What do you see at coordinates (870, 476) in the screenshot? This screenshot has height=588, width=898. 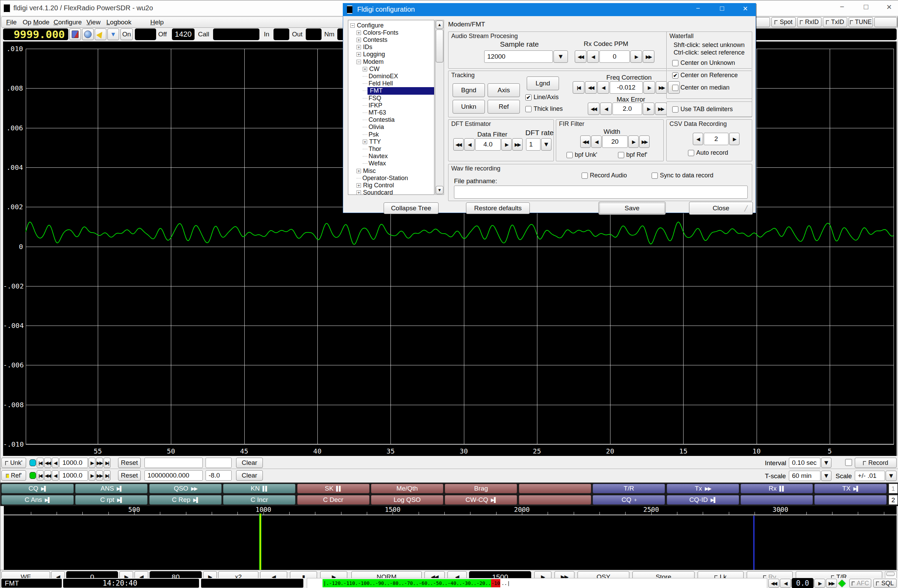 I see `scale-combo: +/- .01` at bounding box center [870, 476].